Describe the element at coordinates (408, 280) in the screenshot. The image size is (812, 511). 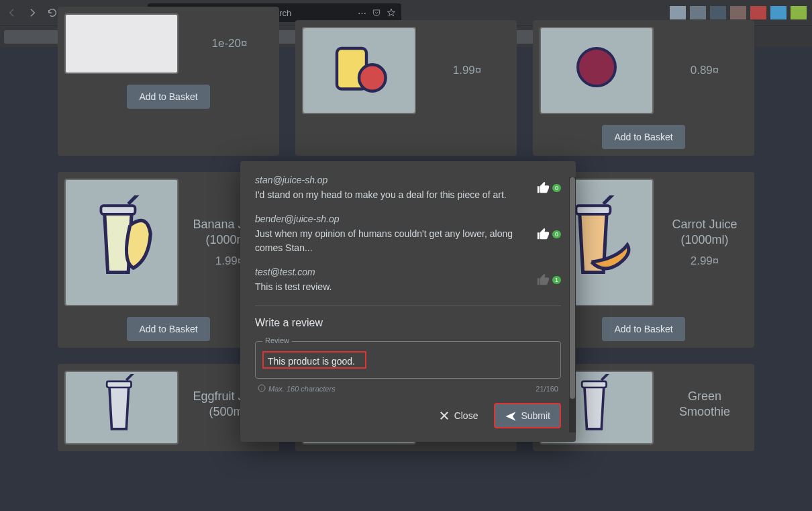
I see `review-item: test@test.com This is test review. 1` at that location.